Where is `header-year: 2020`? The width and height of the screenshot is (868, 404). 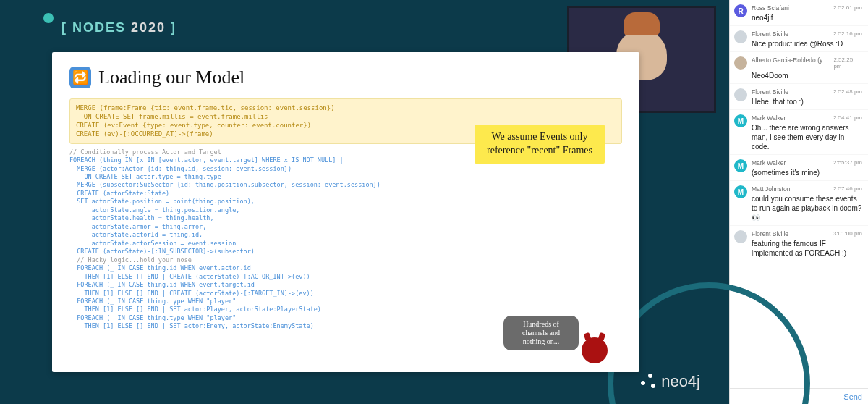 header-year: 2020 is located at coordinates (148, 28).